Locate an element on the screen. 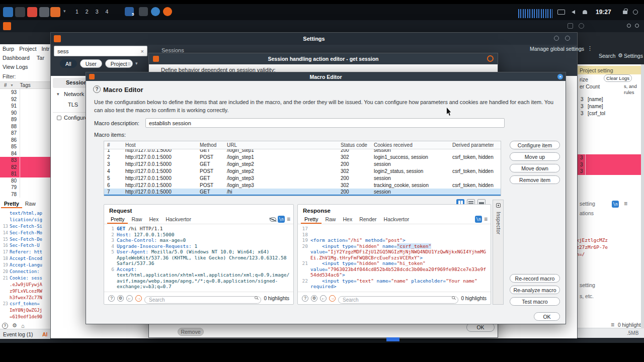  item-action-button: Configure item is located at coordinates (535, 145).